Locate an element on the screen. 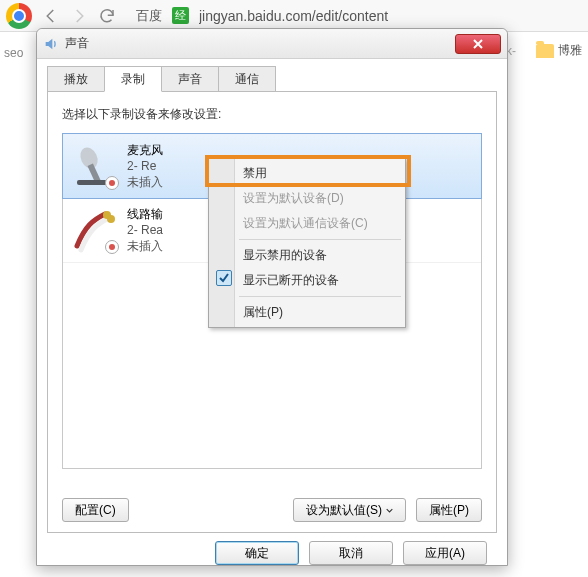 The width and height of the screenshot is (588, 577). check-icon is located at coordinates (224, 278).